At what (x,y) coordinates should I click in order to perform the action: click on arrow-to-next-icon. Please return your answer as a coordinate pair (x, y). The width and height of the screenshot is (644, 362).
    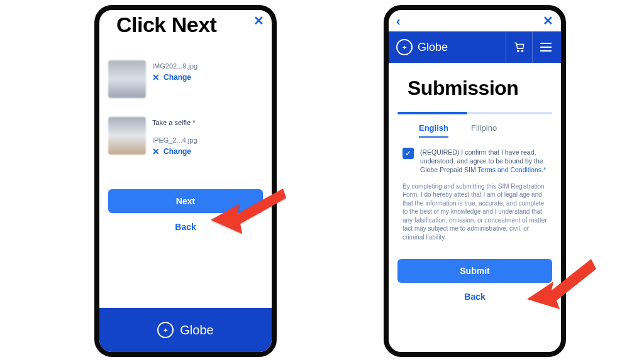
    Looking at the image, I should click on (248, 211).